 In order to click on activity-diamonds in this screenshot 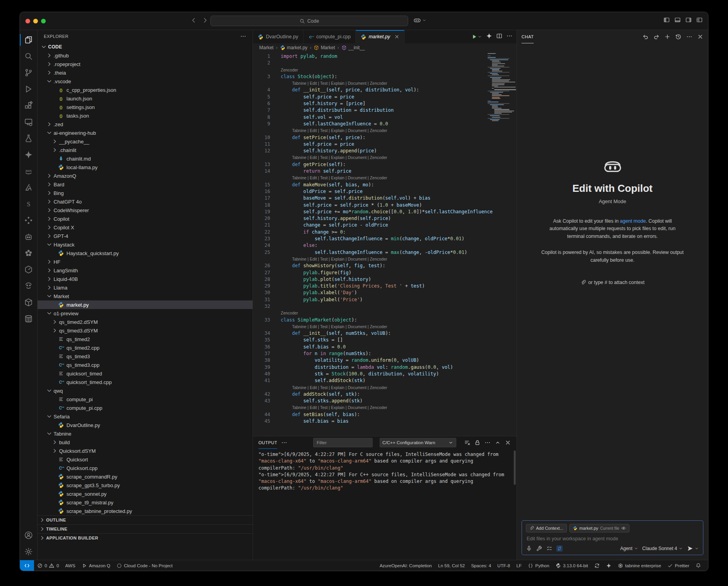, I will do `click(29, 220)`.